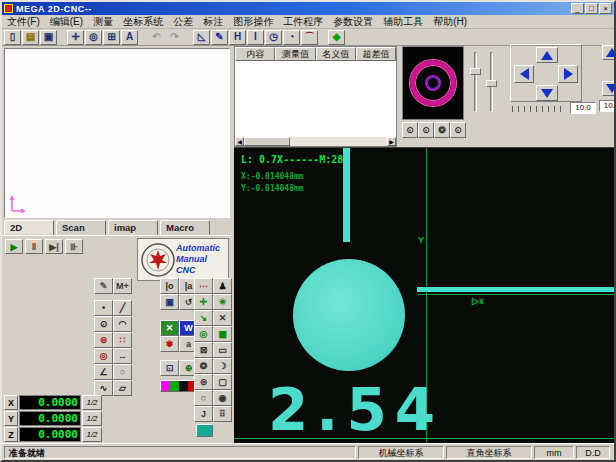  I want to click on axis-z-button: Z, so click(11, 434).